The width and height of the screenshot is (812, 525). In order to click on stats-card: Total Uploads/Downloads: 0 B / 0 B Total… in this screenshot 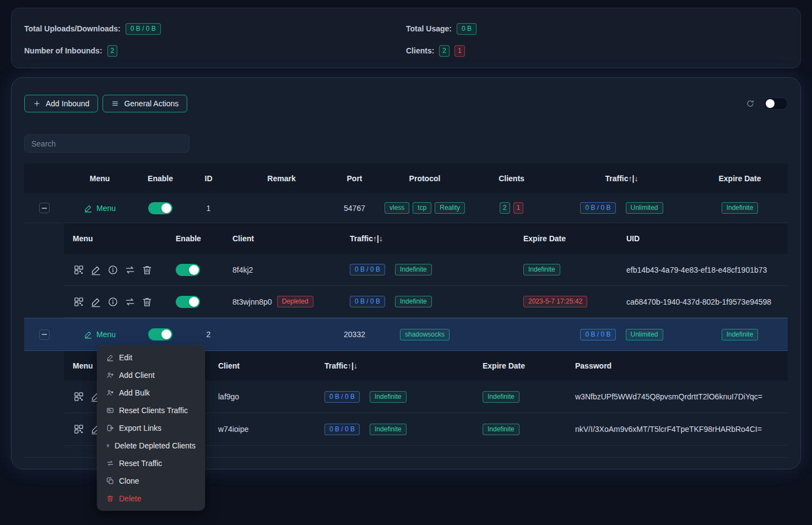, I will do `click(406, 38)`.